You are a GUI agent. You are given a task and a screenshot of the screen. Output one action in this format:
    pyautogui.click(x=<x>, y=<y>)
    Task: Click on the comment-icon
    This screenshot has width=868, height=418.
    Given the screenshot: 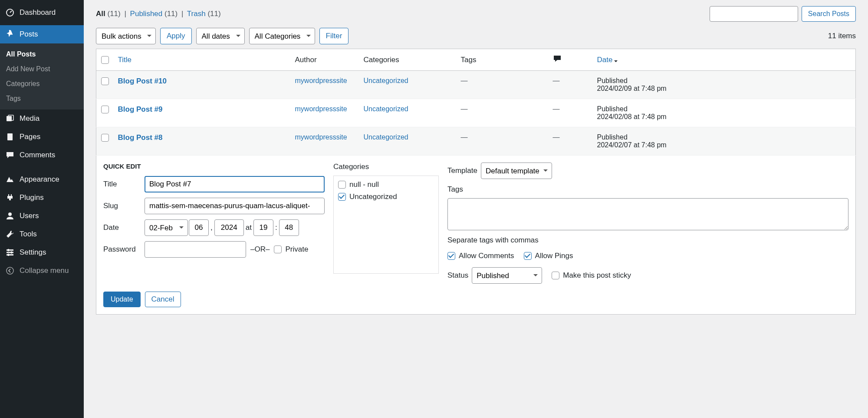 What is the action you would take?
    pyautogui.click(x=557, y=59)
    